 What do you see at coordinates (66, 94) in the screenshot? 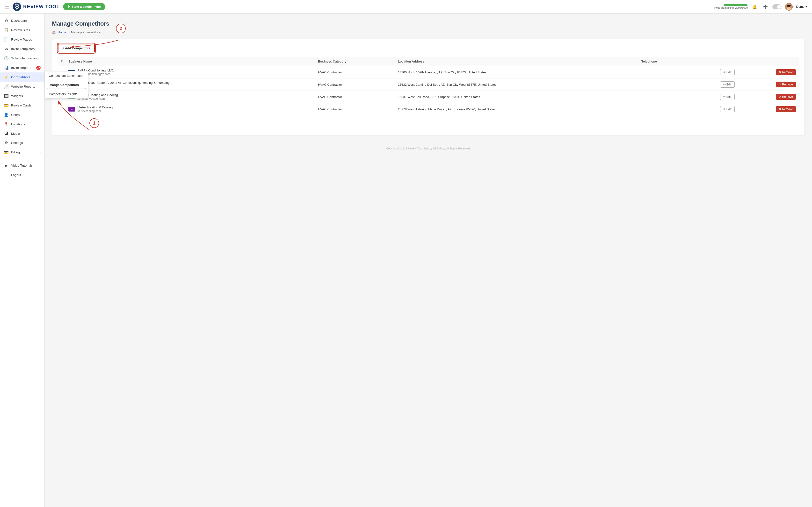
I see `dropdown-item-insights: Competitors Insights` at bounding box center [66, 94].